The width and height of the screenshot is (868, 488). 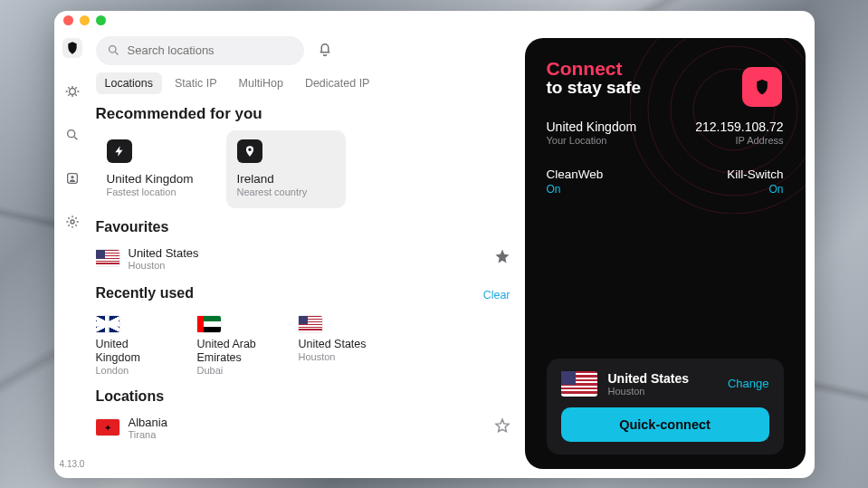 I want to click on tab-multihop: MultiHop, so click(x=261, y=83).